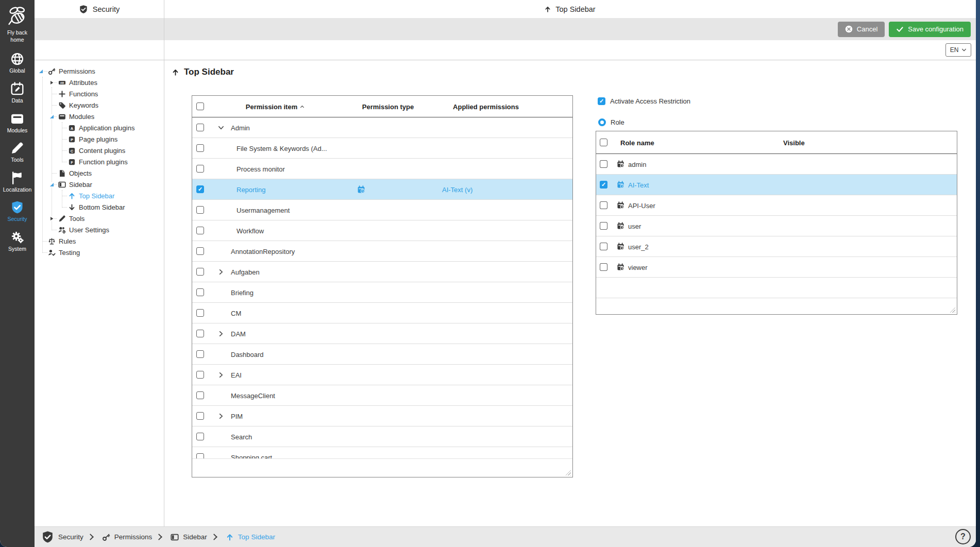  I want to click on breadcrumb-item: Top Sidebar, so click(241, 537).